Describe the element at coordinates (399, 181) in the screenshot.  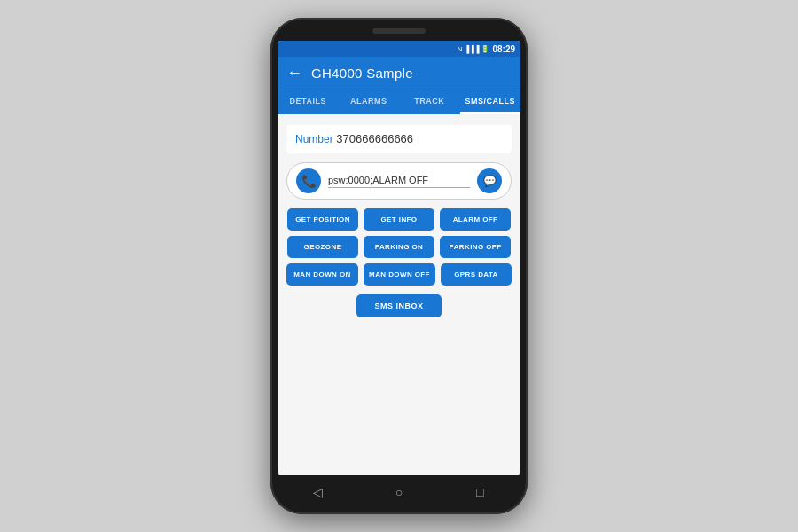
I see `sms-command-row: 📞 psw:0000;ALARM OFF 💬` at that location.